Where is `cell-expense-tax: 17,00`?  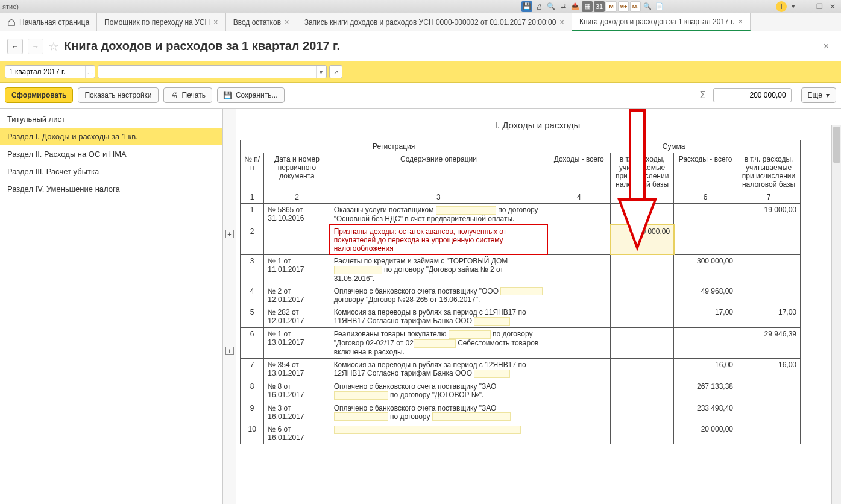 cell-expense-tax: 17,00 is located at coordinates (769, 317).